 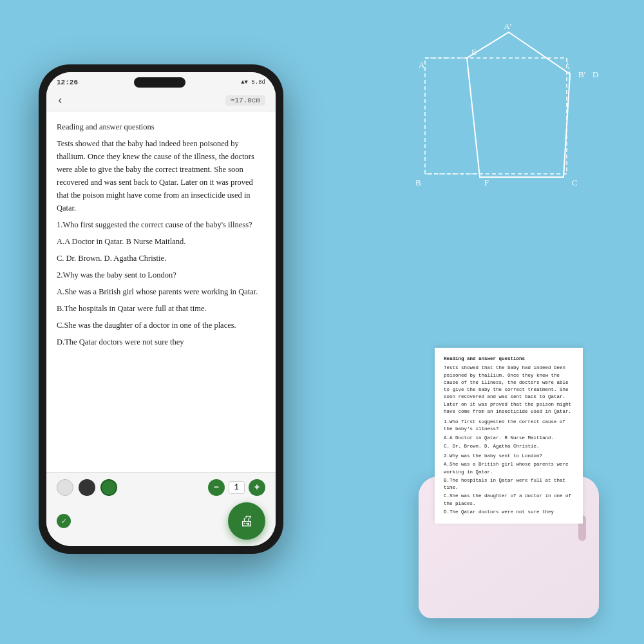 I want to click on phone-header: ‹ ≈17.0cm, so click(x=161, y=100).